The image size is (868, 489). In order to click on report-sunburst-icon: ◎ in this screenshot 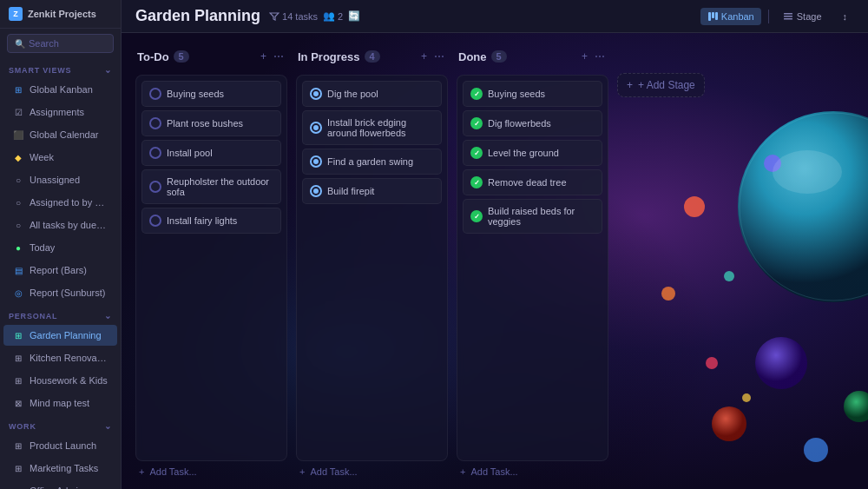, I will do `click(18, 293)`.